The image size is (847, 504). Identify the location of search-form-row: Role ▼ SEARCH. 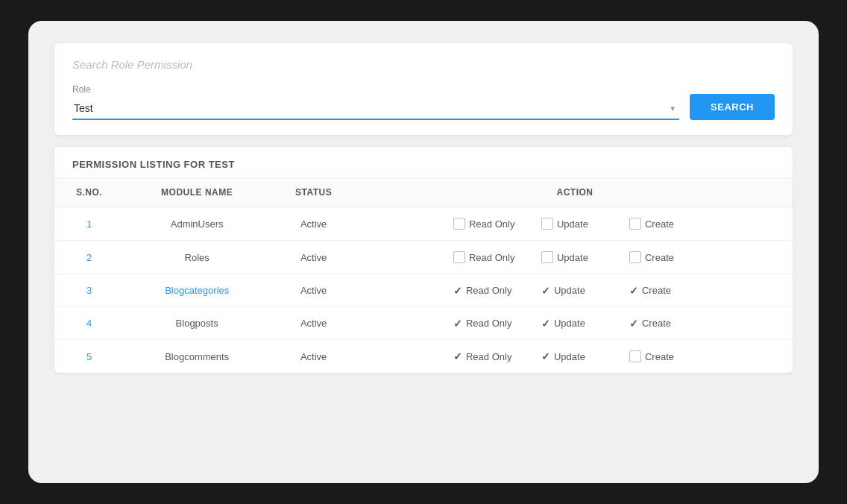
(424, 102).